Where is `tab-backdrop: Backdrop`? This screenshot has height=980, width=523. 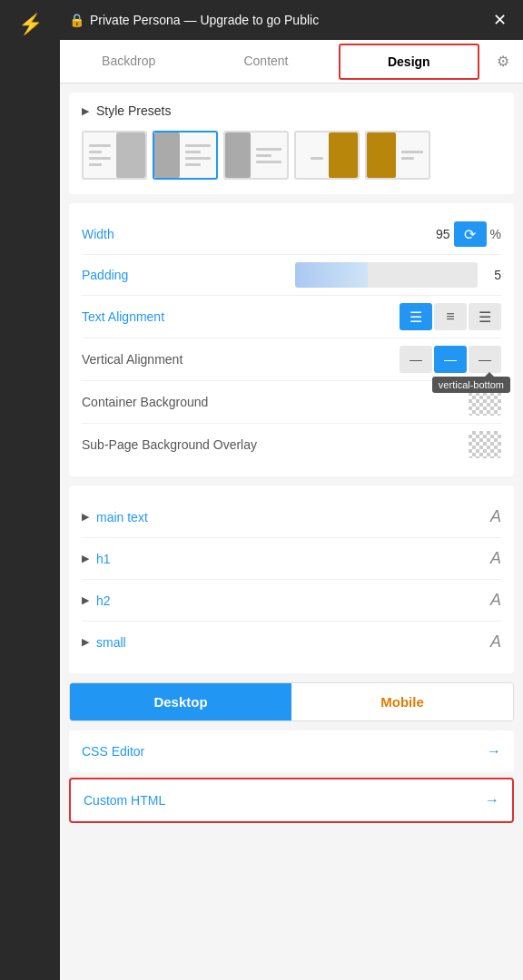 tab-backdrop: Backdrop is located at coordinates (129, 62).